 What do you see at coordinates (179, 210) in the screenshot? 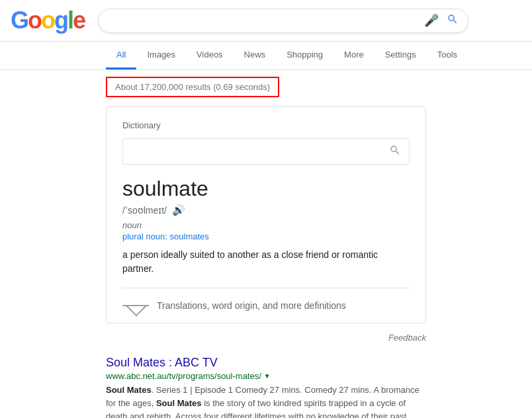
I see `audio-icon: 🔊` at bounding box center [179, 210].